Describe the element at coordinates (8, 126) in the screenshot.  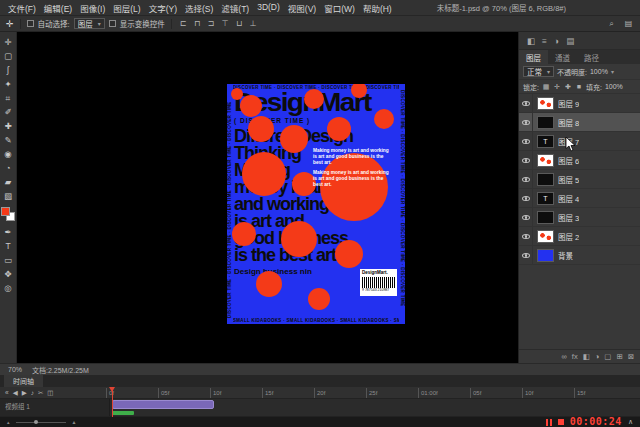
I see `healing-brush-tool: ✚` at that location.